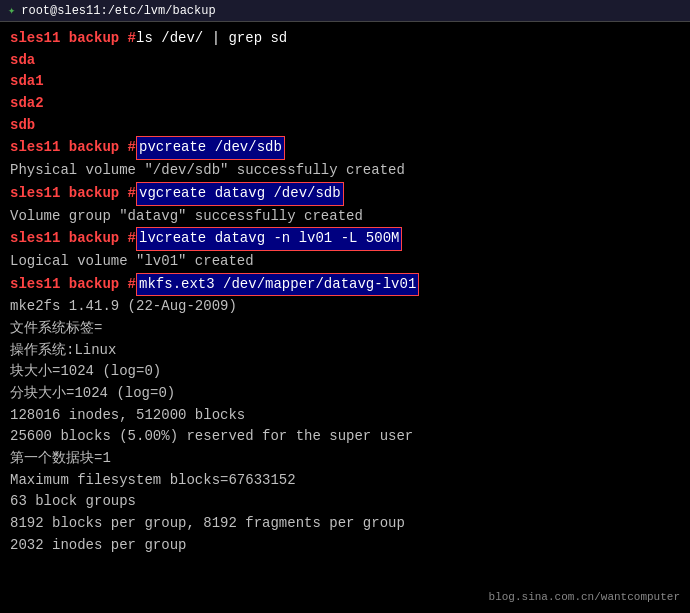 This screenshot has height=613, width=690. What do you see at coordinates (345, 502) in the screenshot?
I see `terminal-line: 63 block groups` at bounding box center [345, 502].